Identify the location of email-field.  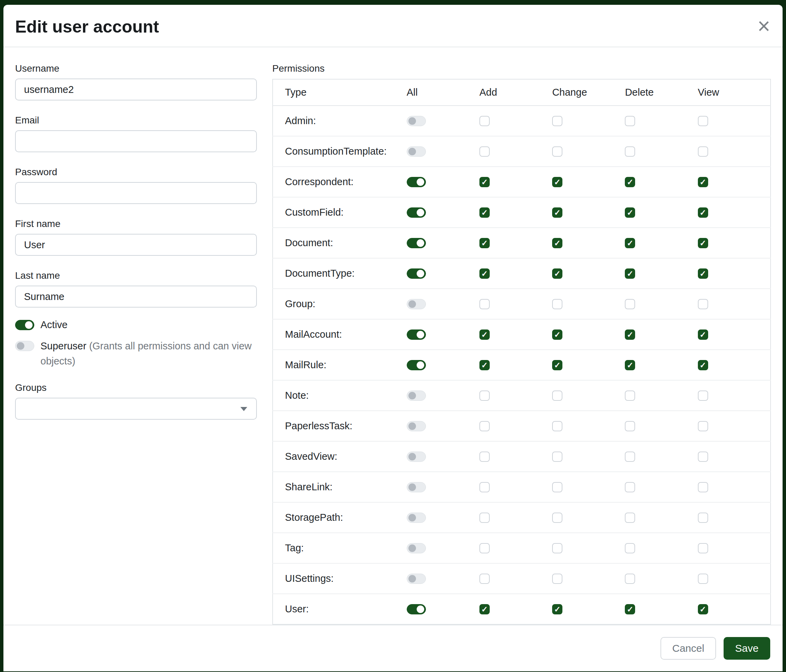
(136, 141).